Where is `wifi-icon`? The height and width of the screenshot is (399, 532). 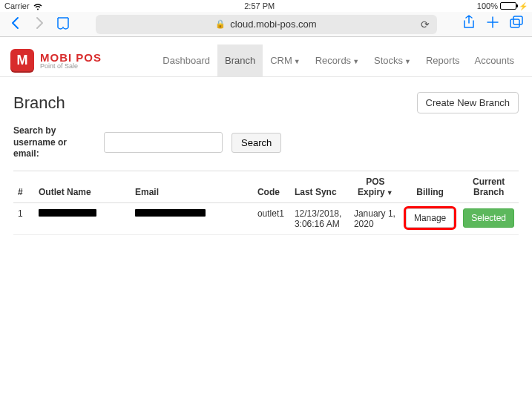
wifi-icon is located at coordinates (38, 6).